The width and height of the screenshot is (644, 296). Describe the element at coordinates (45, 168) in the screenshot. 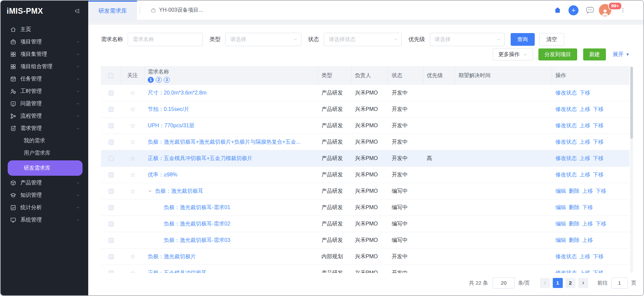

I see `sidebar-item-rd-requirement-lib: 研发需求库` at that location.